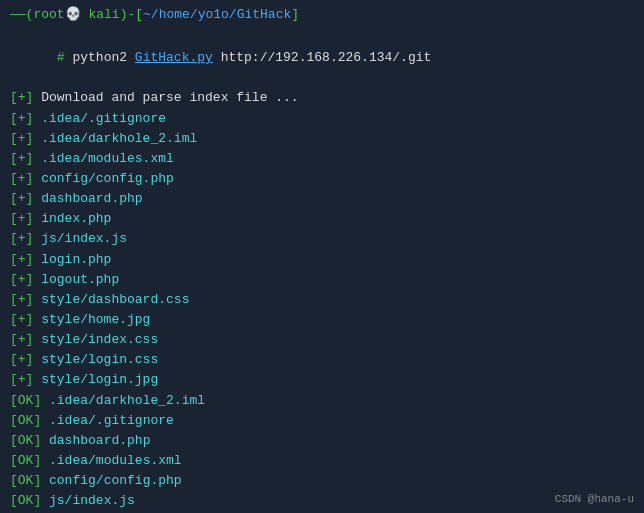  Describe the element at coordinates (132, 14) in the screenshot. I see `bracket-middle: )-[` at that location.